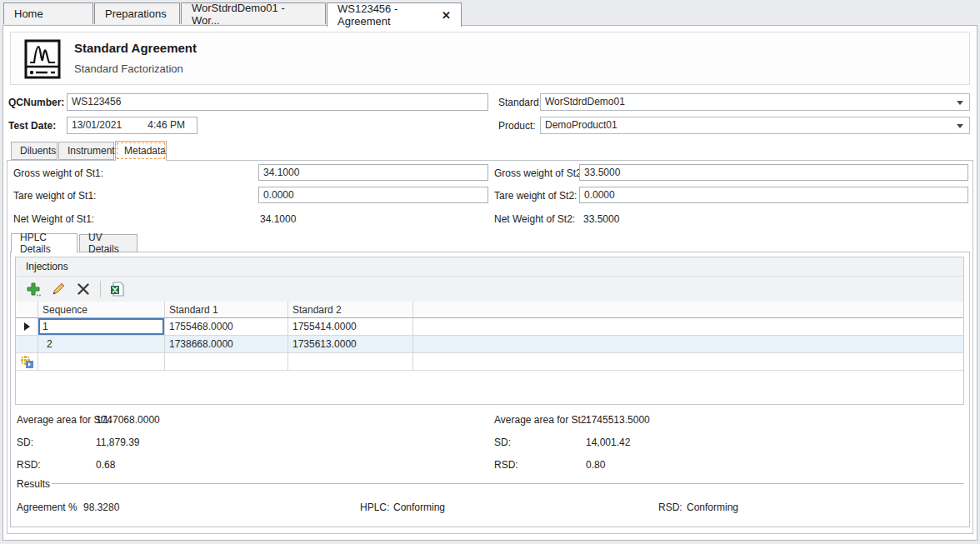 The image size is (980, 544). What do you see at coordinates (44, 243) in the screenshot?
I see `tab-hplc-details-label: HPLC Details` at bounding box center [44, 243].